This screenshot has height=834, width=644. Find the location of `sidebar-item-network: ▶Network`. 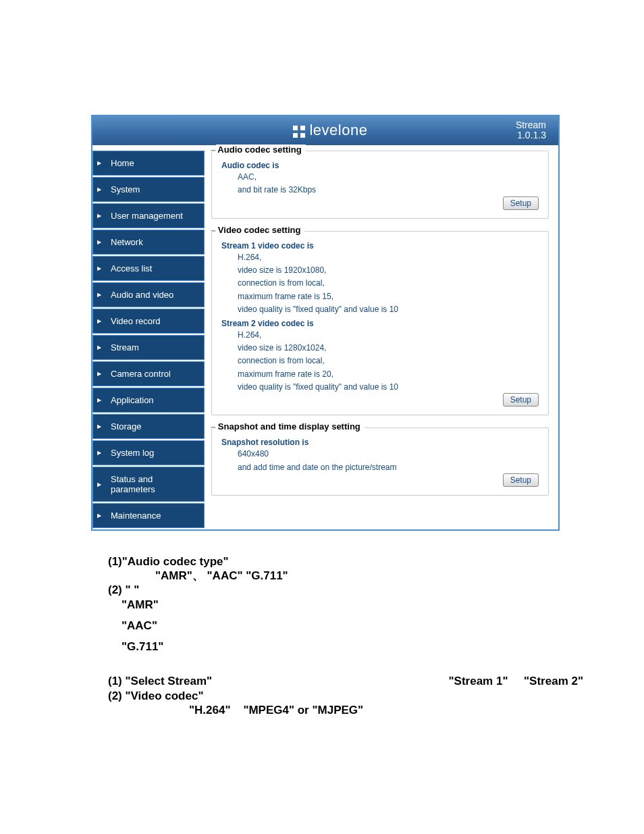

sidebar-item-network: ▶Network is located at coordinates (149, 242).